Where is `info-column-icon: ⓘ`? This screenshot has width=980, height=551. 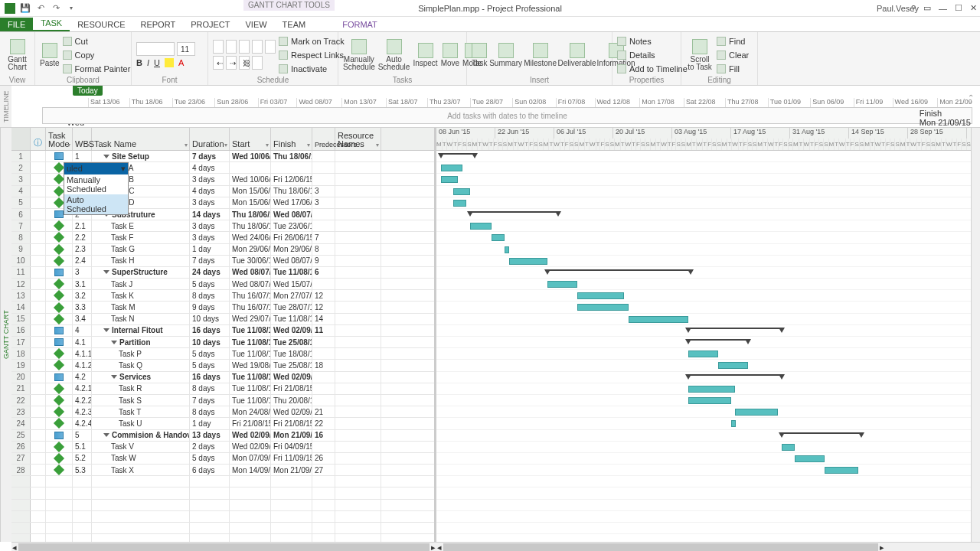
info-column-icon: ⓘ is located at coordinates (38, 142).